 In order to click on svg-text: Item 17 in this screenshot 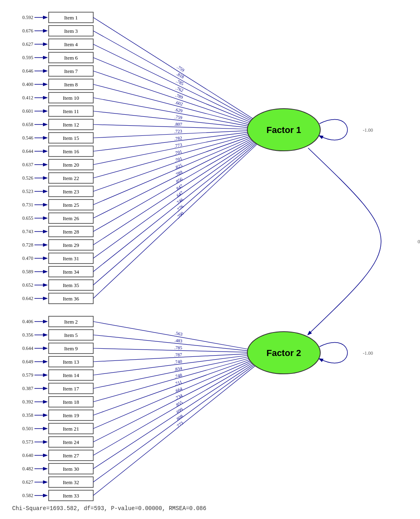, I will do `click(71, 388)`.